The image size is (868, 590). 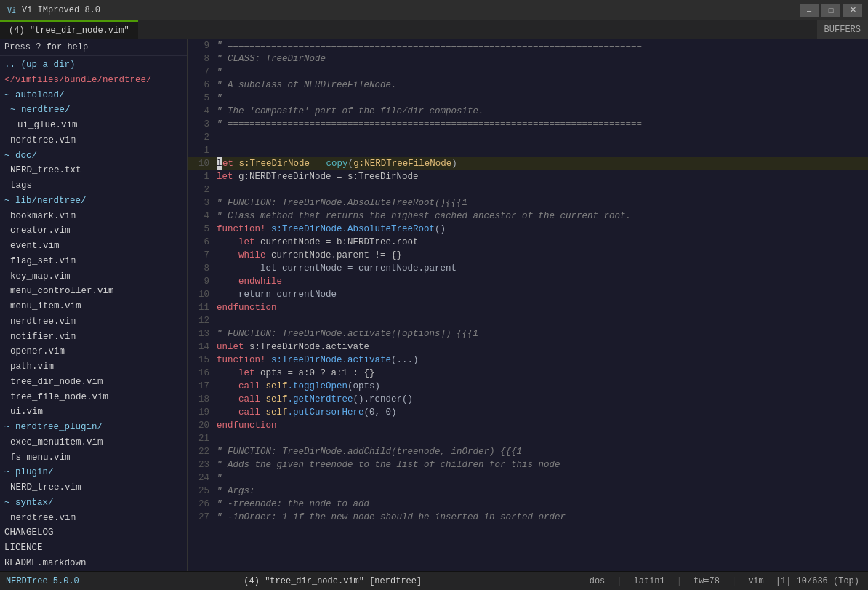 What do you see at coordinates (434, 30) in the screenshot?
I see `tabbar: (4) "tree_dir_node.vim" BUFFERS` at bounding box center [434, 30].